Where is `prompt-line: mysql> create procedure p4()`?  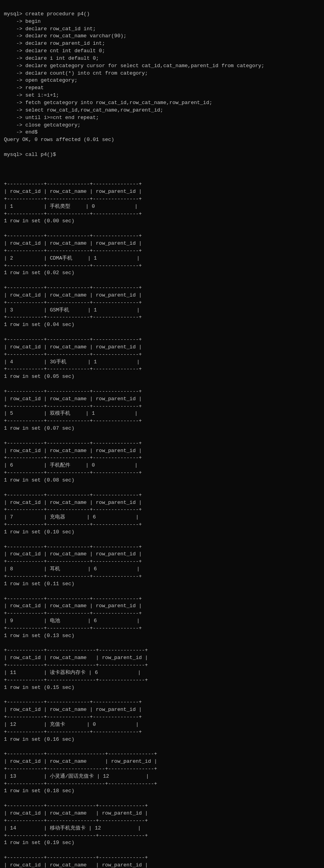 prompt-line: mysql> create procedure p4() is located at coordinates (47, 14).